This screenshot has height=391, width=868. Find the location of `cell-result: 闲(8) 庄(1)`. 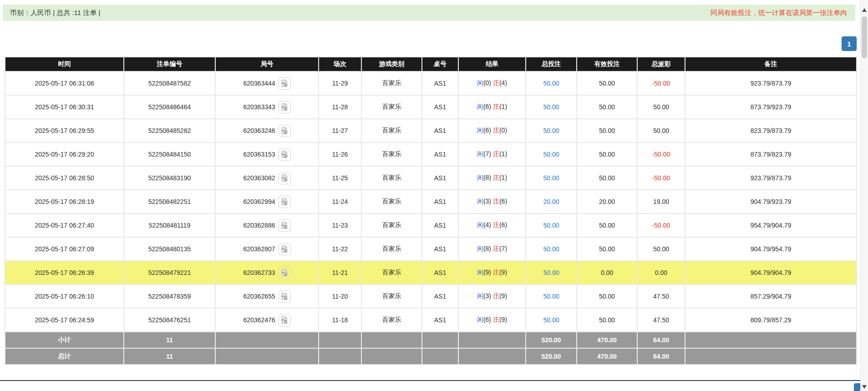

cell-result: 闲(8) 庄(1) is located at coordinates (492, 178).